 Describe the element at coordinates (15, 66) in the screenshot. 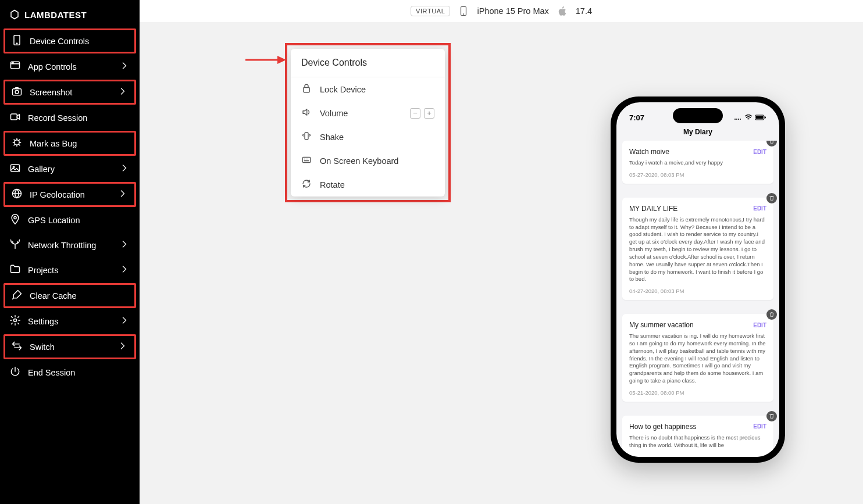

I see `app-icon` at that location.